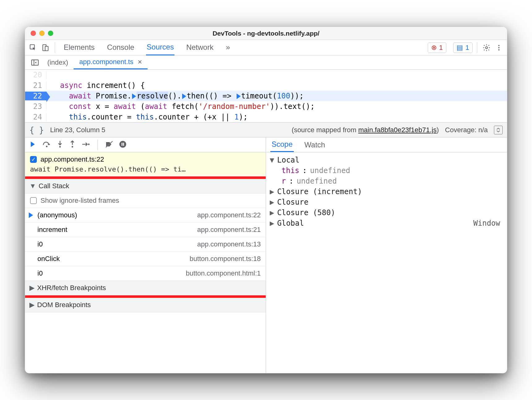 The image size is (532, 400). I want to click on frame-location: app.component.ts:22, so click(229, 215).